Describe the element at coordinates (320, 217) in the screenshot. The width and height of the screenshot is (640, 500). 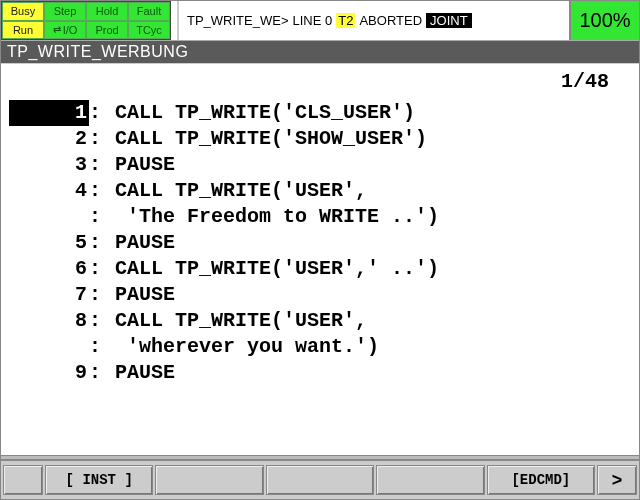
I see `code-line: : 'The Freedom to WRITE ..')` at that location.